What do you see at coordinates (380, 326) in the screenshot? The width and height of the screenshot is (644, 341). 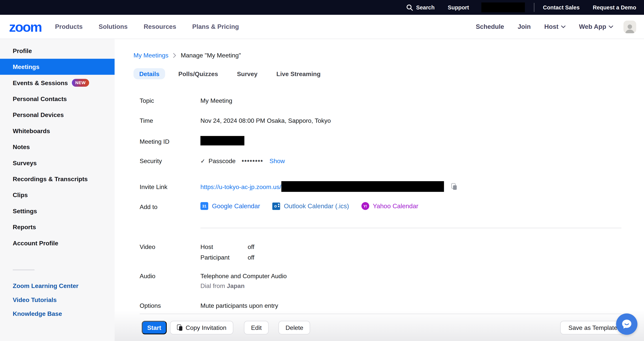 I see `action-bar: Start Copy Invitation Edit Delete Save a…` at bounding box center [380, 326].